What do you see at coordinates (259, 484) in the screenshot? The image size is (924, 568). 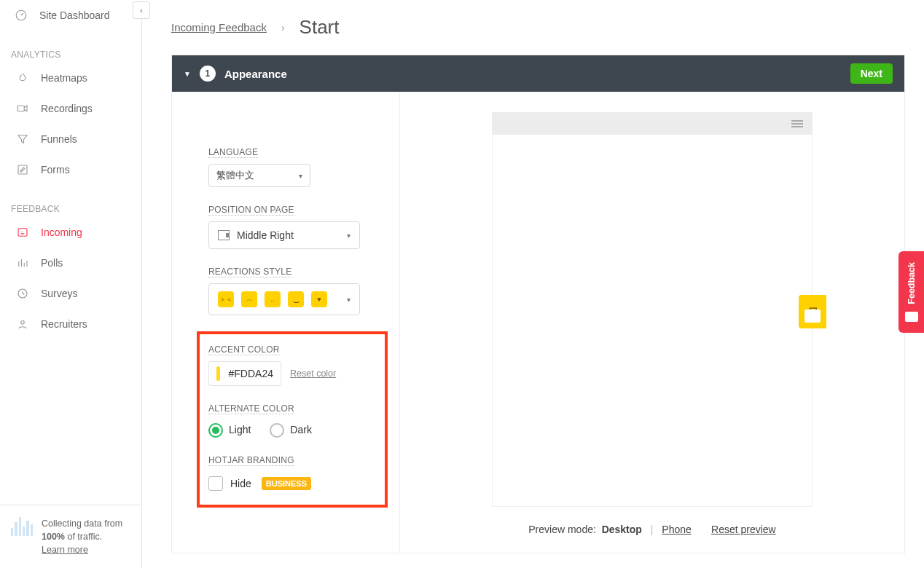 I see `hide-branding-checkbox: Hide BUSINESS` at bounding box center [259, 484].